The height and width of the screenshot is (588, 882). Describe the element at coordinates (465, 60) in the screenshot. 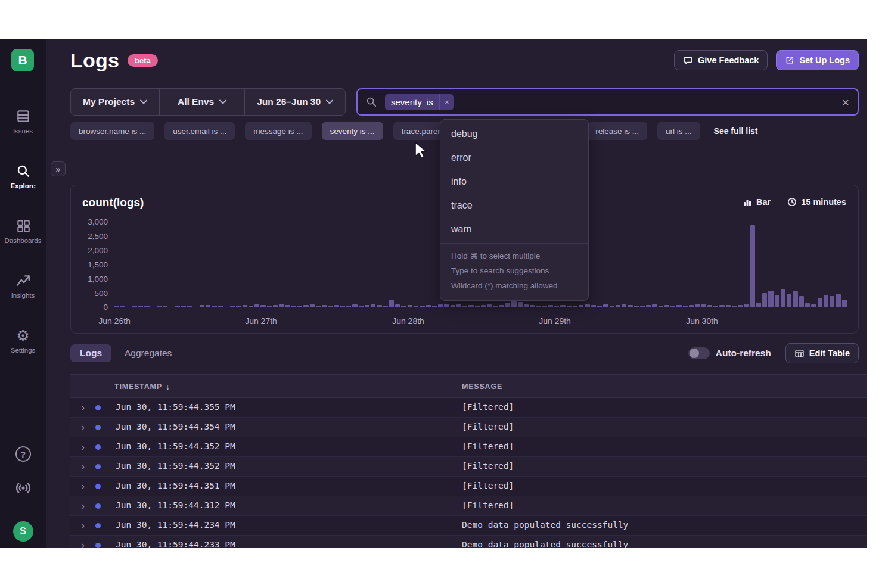

I see `page-header: Logs beta Give Feedback` at that location.